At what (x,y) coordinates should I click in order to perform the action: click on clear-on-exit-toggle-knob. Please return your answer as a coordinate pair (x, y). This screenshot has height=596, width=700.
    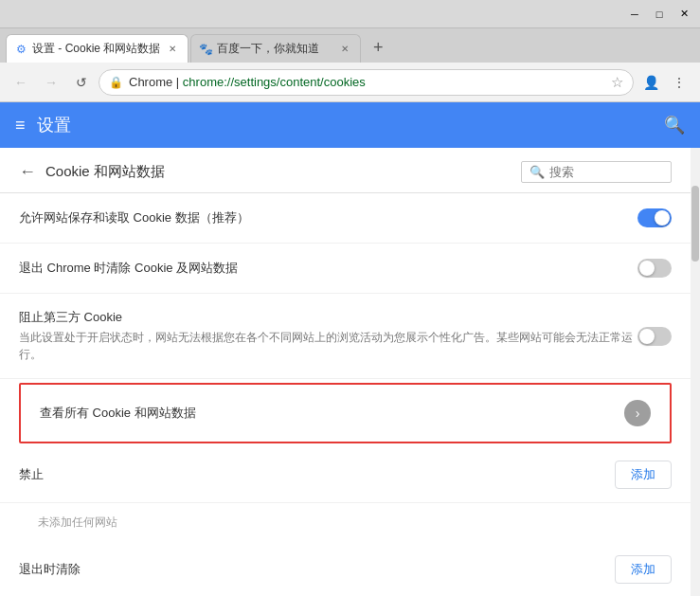
    Looking at the image, I should click on (647, 268).